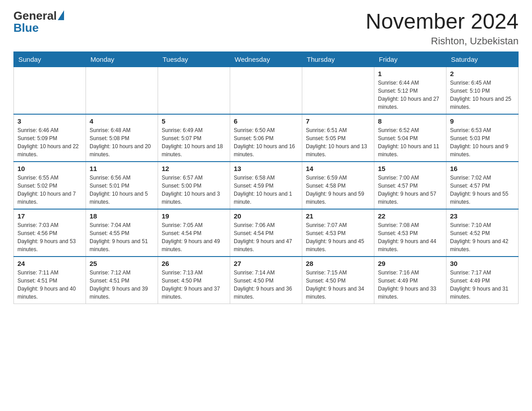 This screenshot has width=532, height=411. I want to click on day-info: Sunrise: 6:46 AMSunset: 5:09 PMDaylight:…, so click(50, 142).